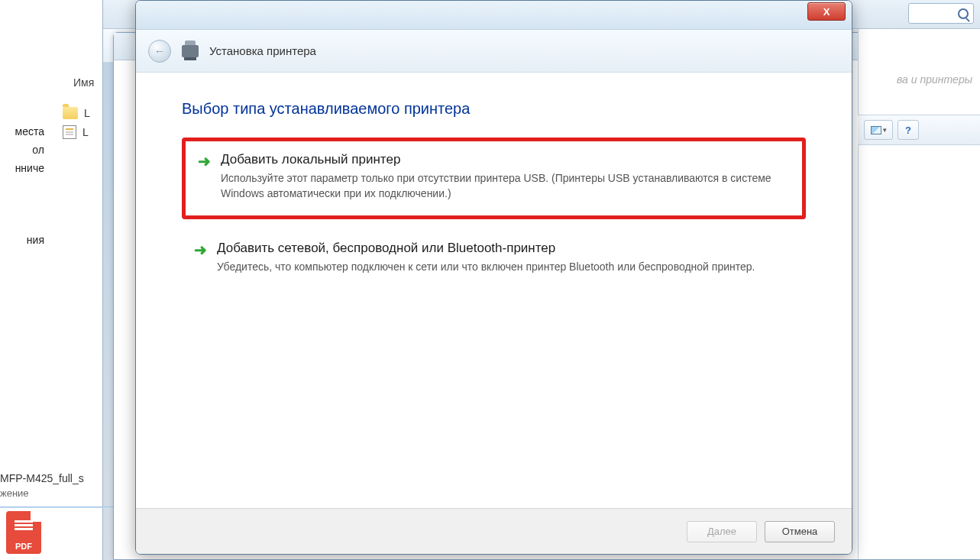 The image size is (980, 560). Describe the element at coordinates (23, 150) in the screenshot. I see `sidebar-item: ол` at that location.